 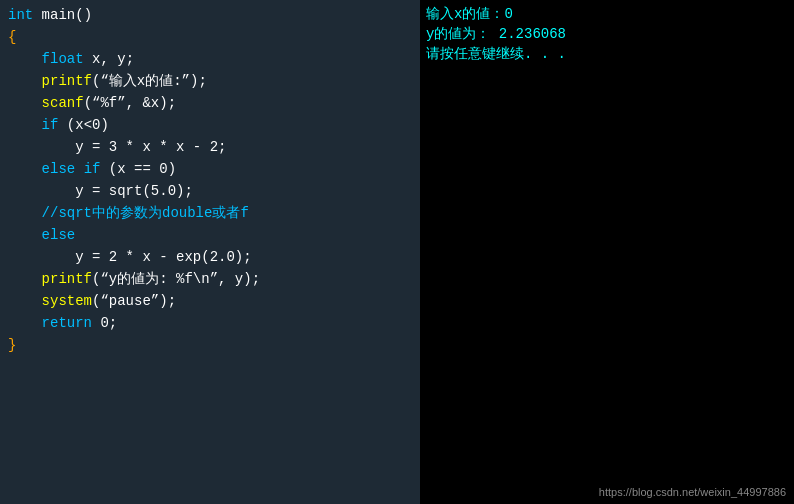 What do you see at coordinates (210, 37) in the screenshot?
I see `code-line-line2: {` at bounding box center [210, 37].